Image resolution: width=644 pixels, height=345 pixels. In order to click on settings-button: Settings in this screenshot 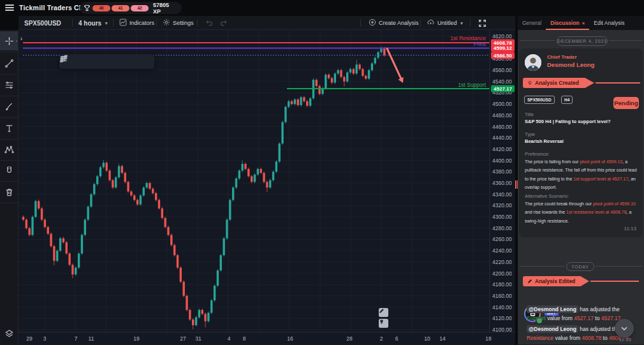, I will do `click(179, 23)`.